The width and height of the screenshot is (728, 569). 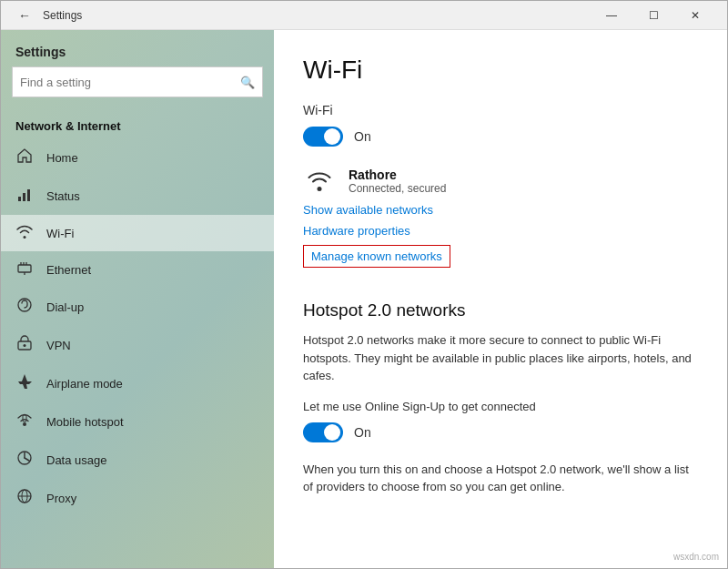 I want to click on wifi-toggle-thumb, so click(x=332, y=137).